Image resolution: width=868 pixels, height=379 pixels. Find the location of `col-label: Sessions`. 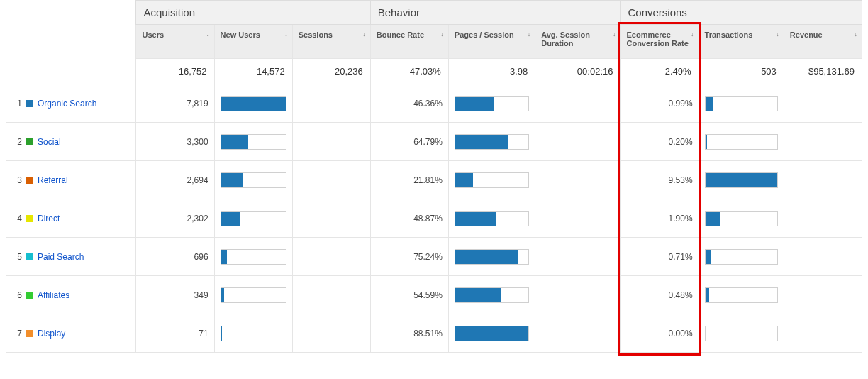

col-label: Sessions is located at coordinates (316, 35).